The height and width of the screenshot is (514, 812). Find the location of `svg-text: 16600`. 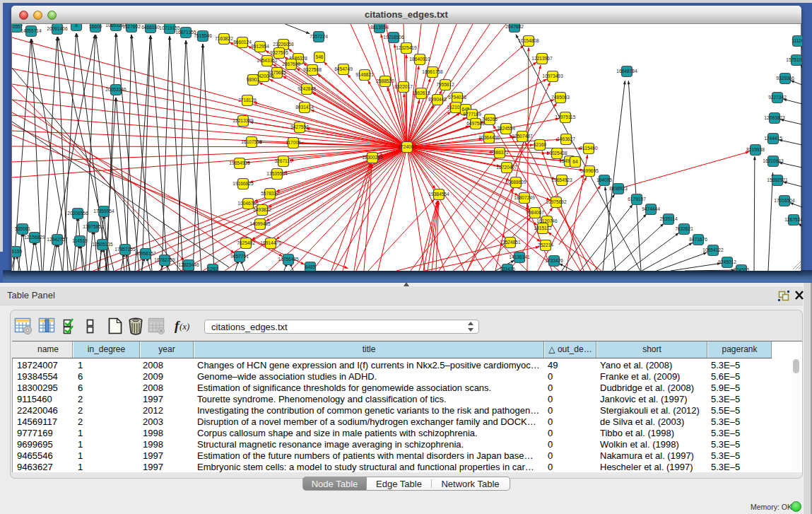

svg-text: 16600 is located at coordinates (96, 27).